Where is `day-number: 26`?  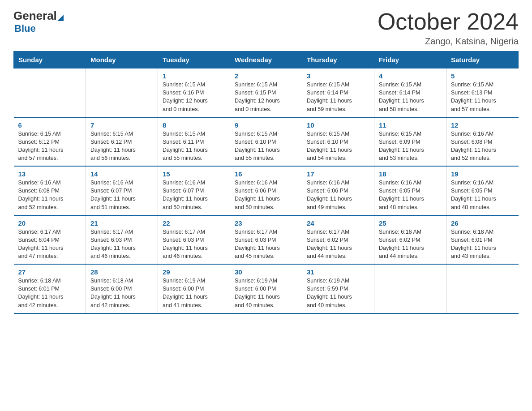 day-number: 26 is located at coordinates (483, 223).